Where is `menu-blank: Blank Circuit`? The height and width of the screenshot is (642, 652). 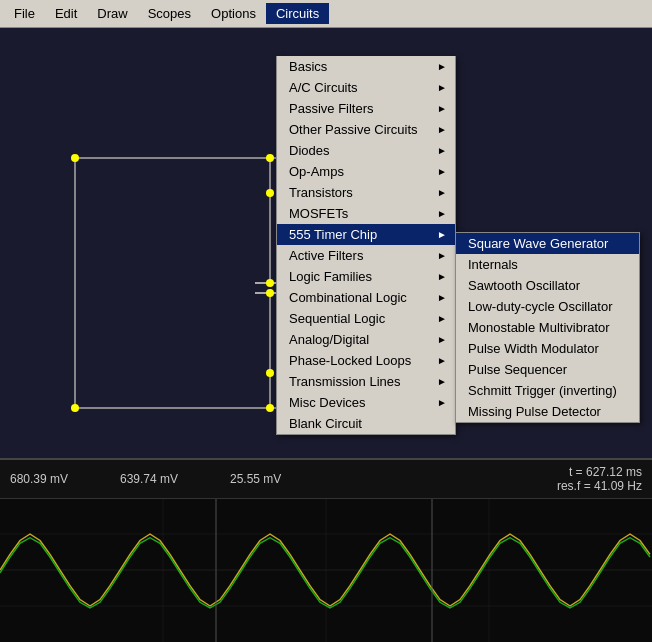
menu-blank: Blank Circuit is located at coordinates (366, 424).